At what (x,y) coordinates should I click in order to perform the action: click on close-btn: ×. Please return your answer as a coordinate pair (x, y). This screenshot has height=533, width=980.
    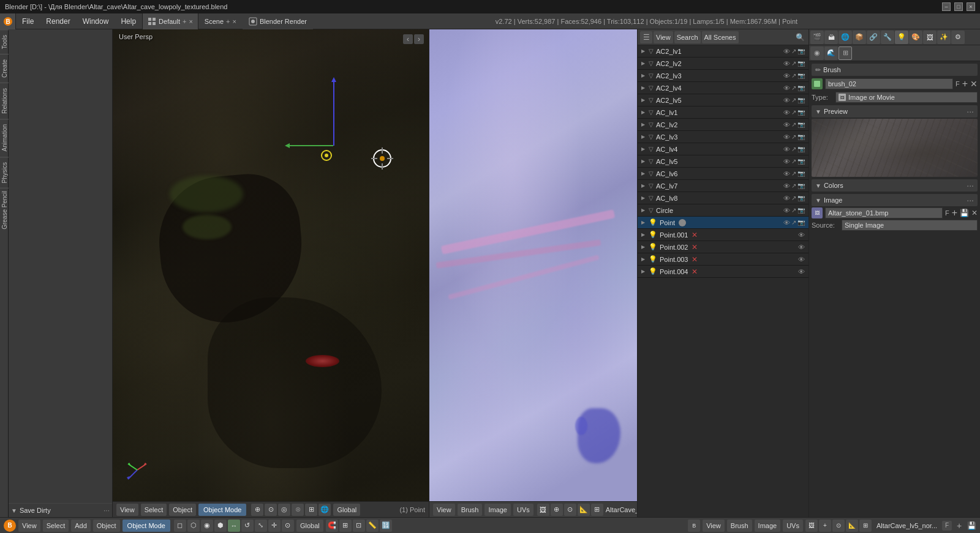
    Looking at the image, I should click on (971, 7).